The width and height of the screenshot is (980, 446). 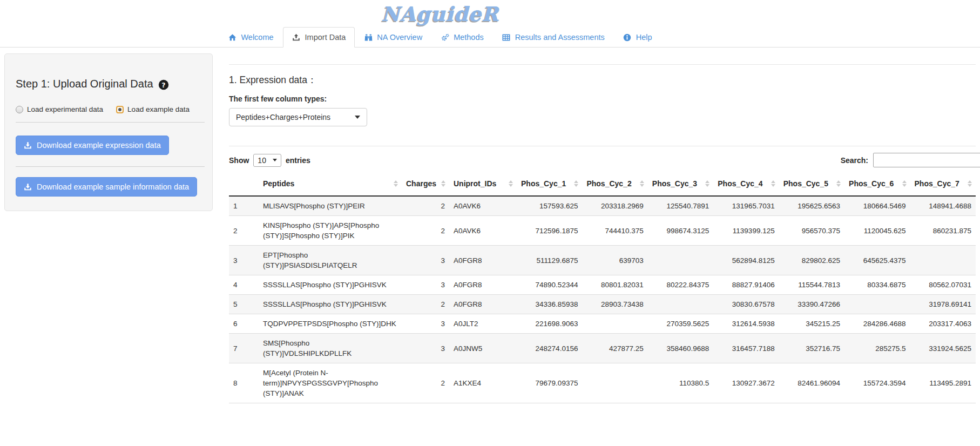 I want to click on home-icon, so click(x=232, y=37).